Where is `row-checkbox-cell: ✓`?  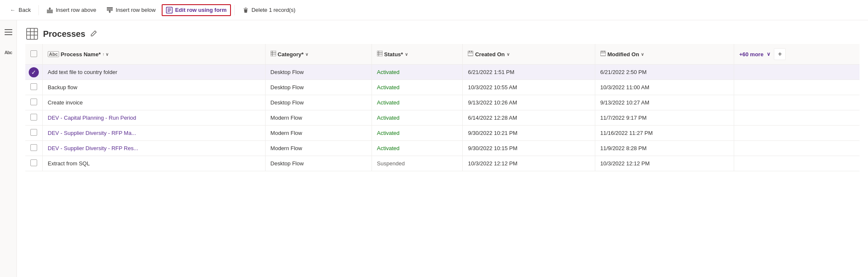
row-checkbox-cell: ✓ is located at coordinates (34, 72).